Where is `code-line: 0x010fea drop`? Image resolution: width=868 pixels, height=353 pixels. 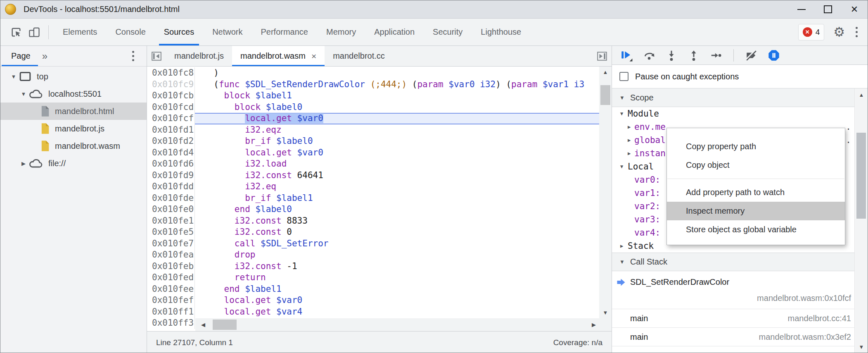 code-line: 0x010fea drop is located at coordinates (379, 255).